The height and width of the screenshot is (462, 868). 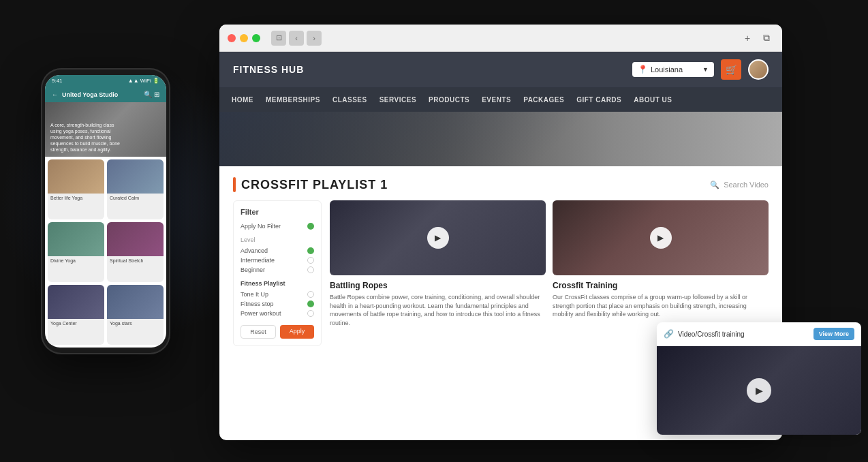 What do you see at coordinates (277, 294) in the screenshot?
I see `filter-tone-it-up: Tone It Up` at bounding box center [277, 294].